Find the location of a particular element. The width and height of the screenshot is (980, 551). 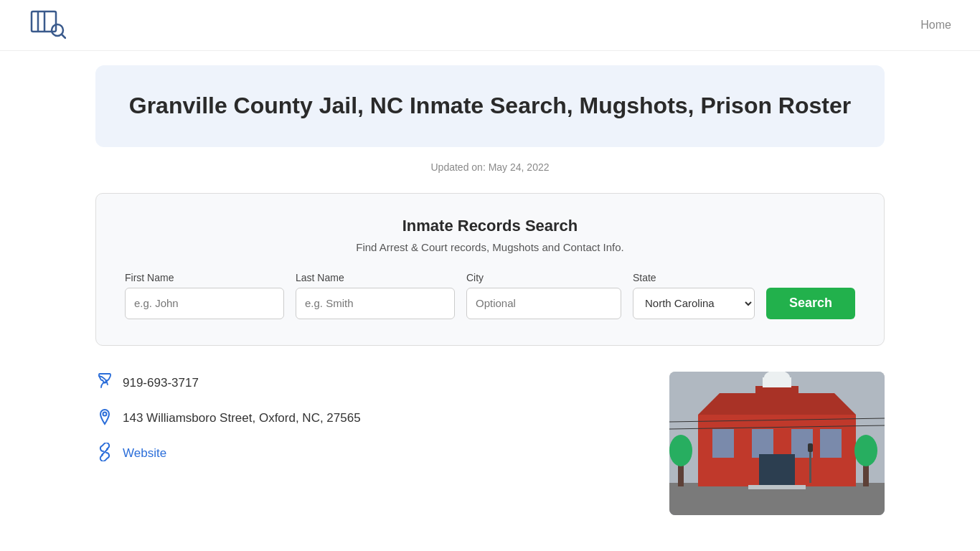

state-select: AlabamaAlaskaArizonaArkansasCaliforniaCo… is located at coordinates (694, 303).